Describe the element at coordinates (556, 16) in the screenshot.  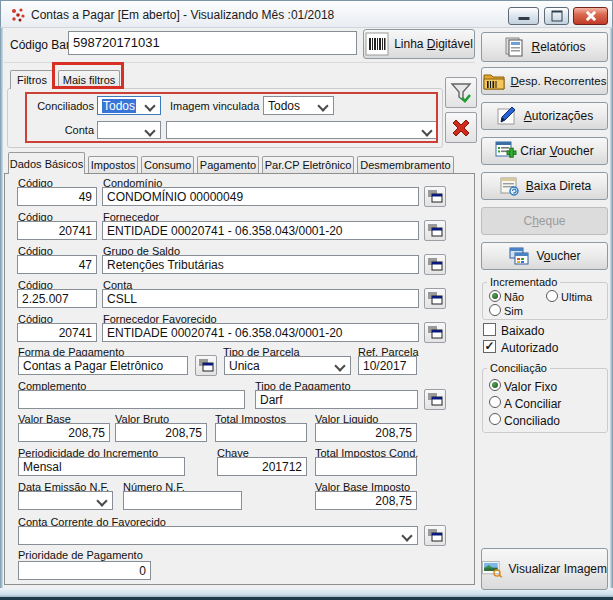
I see `maximize-button` at that location.